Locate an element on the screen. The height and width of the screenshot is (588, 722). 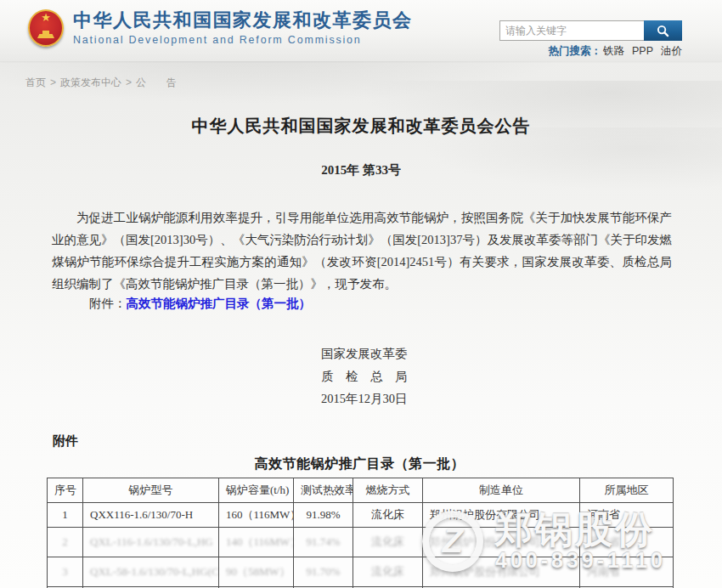
search-button is located at coordinates (663, 31).